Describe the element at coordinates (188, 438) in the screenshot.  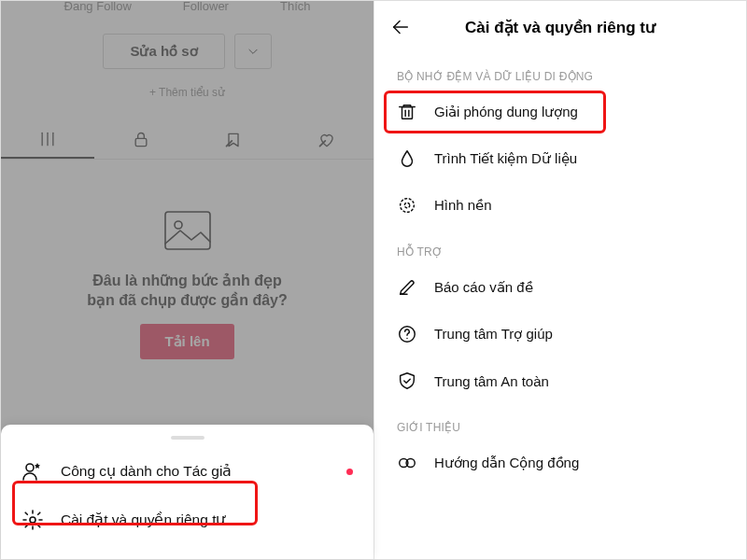
I see `sheet-grabber` at that location.